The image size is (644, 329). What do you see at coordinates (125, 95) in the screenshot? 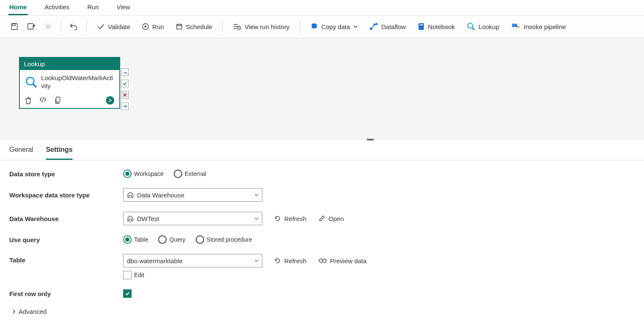
I see `connector-fail-icon` at bounding box center [125, 95].